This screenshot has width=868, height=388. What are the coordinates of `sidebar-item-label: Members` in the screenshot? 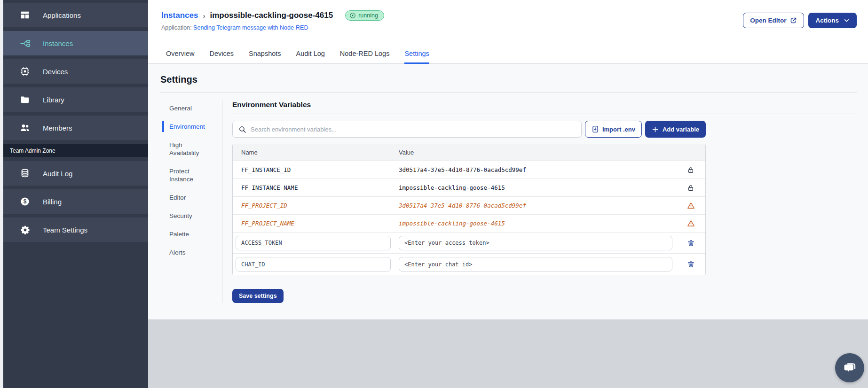 It's located at (57, 128).